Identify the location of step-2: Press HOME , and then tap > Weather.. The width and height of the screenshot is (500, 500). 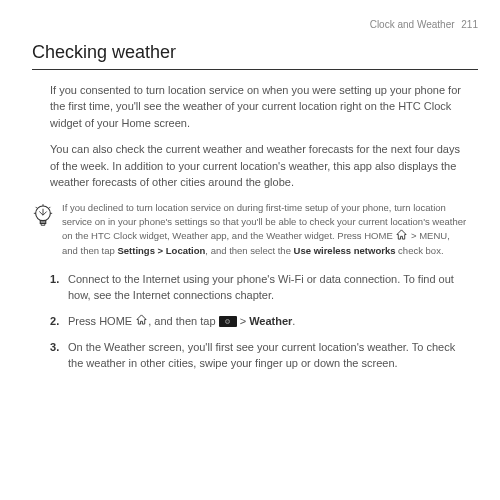
(259, 322).